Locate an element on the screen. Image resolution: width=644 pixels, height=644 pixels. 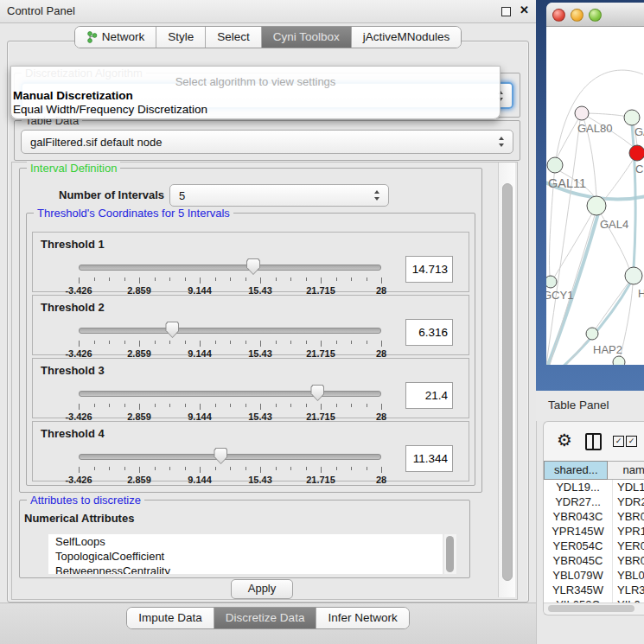
tab-label: Infer Network is located at coordinates (362, 618).